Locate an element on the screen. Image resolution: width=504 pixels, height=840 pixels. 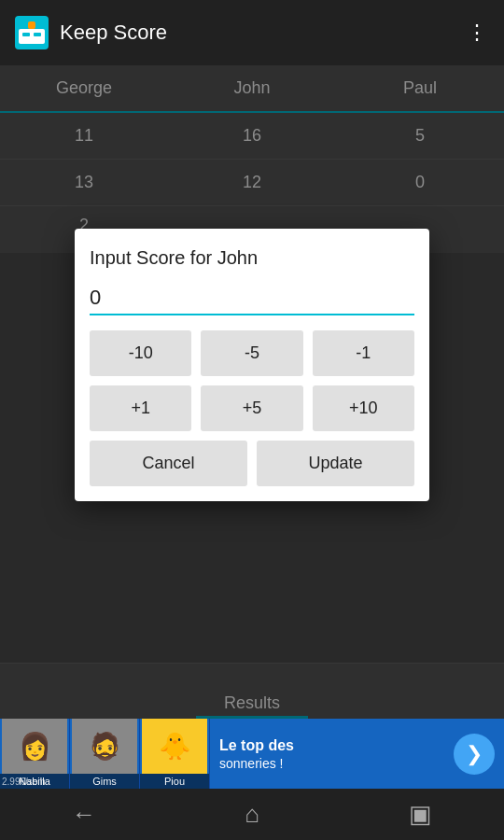
app-bar: Keep Score ⋮ is located at coordinates (252, 33).